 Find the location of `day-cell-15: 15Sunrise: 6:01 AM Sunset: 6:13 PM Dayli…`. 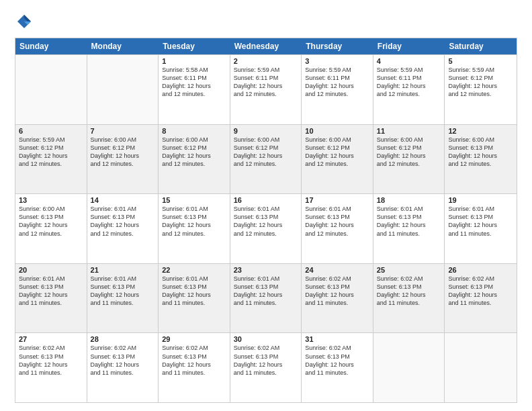

day-cell-15: 15Sunrise: 6:01 AM Sunset: 6:13 PM Dayli… is located at coordinates (195, 228).